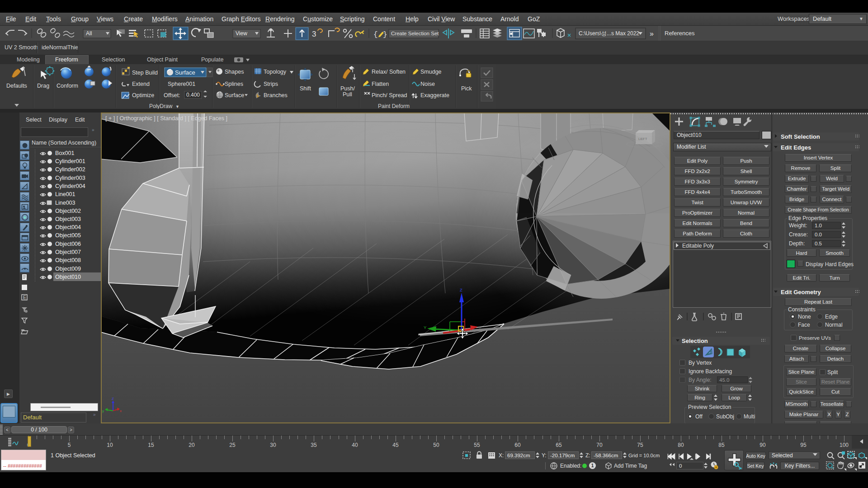 The height and width of the screenshot is (488, 868). Describe the element at coordinates (643, 139) in the screenshot. I see `svg-text: LEFT` at that location.